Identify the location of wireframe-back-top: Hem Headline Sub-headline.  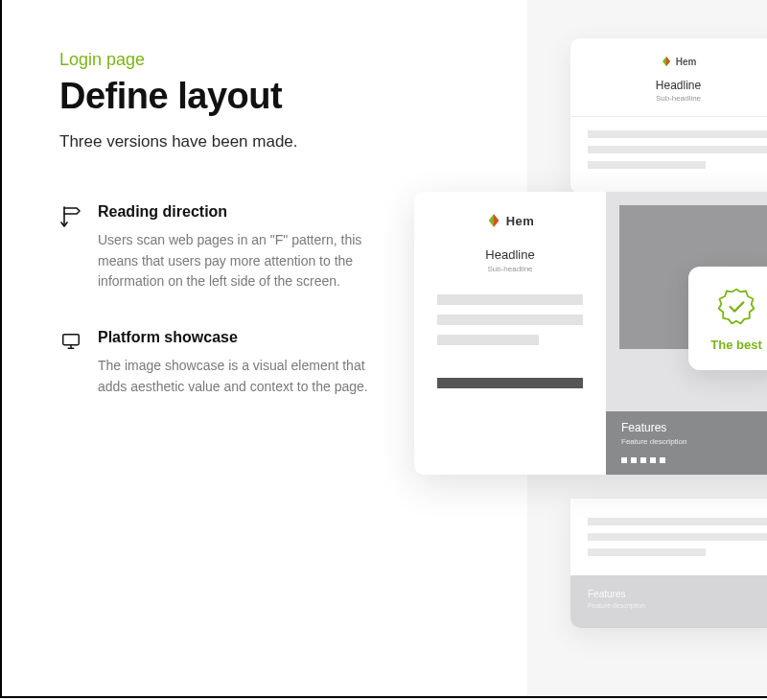
(669, 116).